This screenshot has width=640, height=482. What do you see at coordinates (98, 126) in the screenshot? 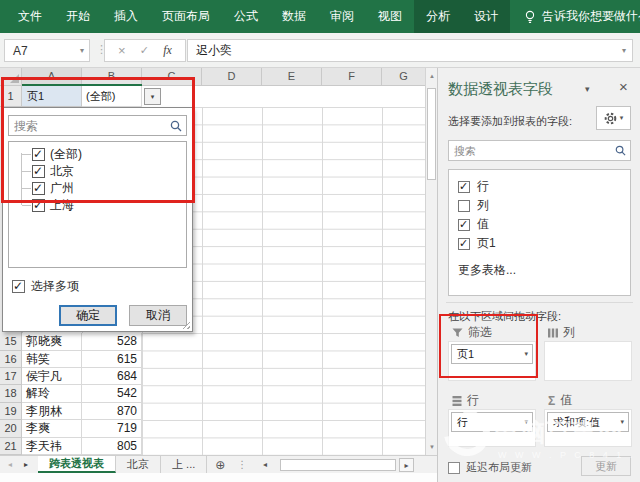
I see `filter-search-box` at bounding box center [98, 126].